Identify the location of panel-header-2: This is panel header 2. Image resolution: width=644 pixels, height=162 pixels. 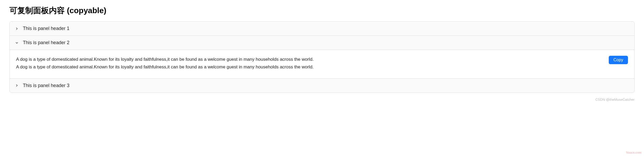
(322, 43).